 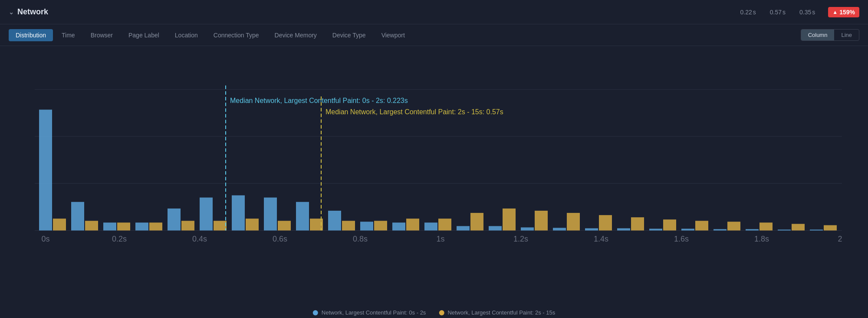 What do you see at coordinates (835, 12) in the screenshot?
I see `up-arrow-icon: ▲` at bounding box center [835, 12].